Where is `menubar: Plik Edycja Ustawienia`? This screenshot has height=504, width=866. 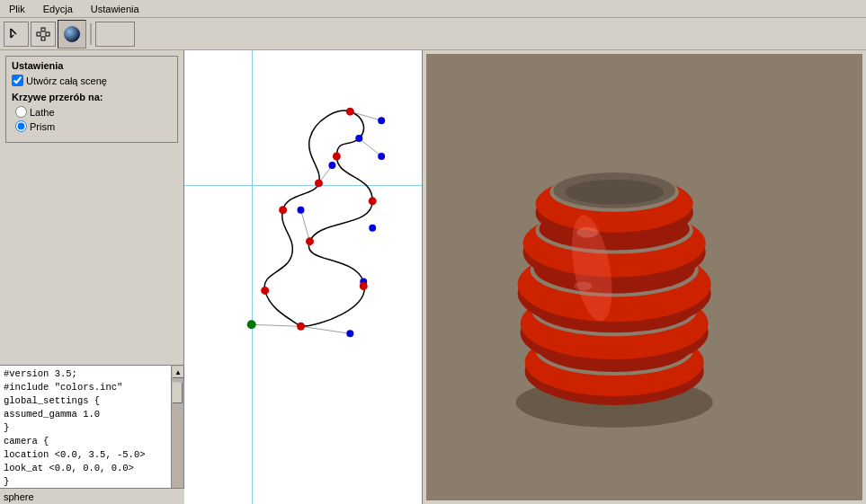 menubar: Plik Edycja Ustawienia is located at coordinates (433, 9).